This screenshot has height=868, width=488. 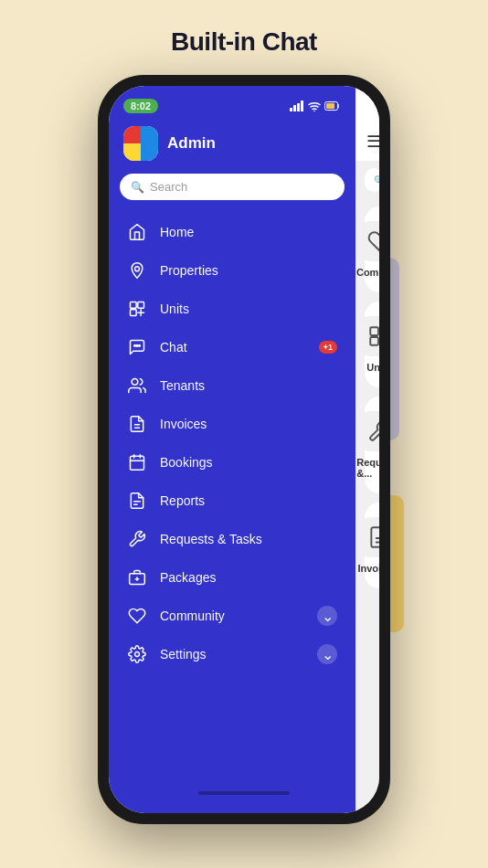 What do you see at coordinates (137, 501) in the screenshot?
I see `reports-icon` at bounding box center [137, 501].